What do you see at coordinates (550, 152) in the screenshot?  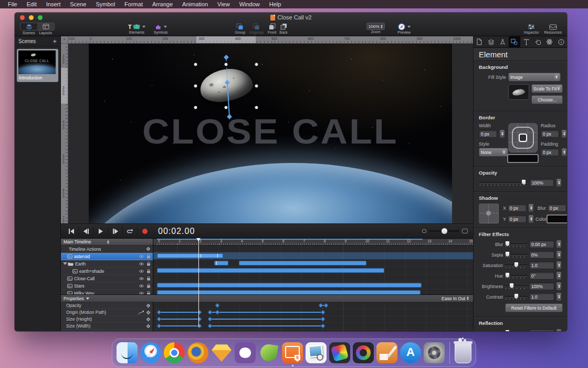 I see `border-padding-input: 0 px` at bounding box center [550, 152].